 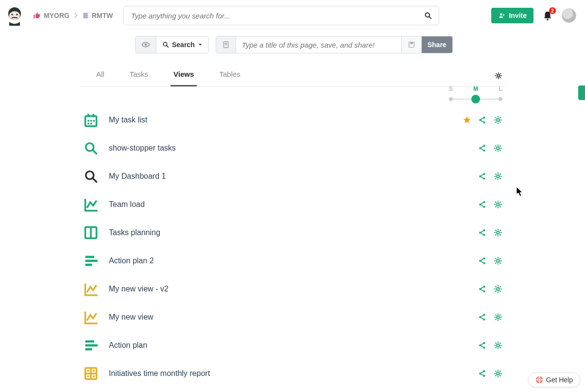 I want to click on view-label: Action plan 2, so click(x=131, y=261).